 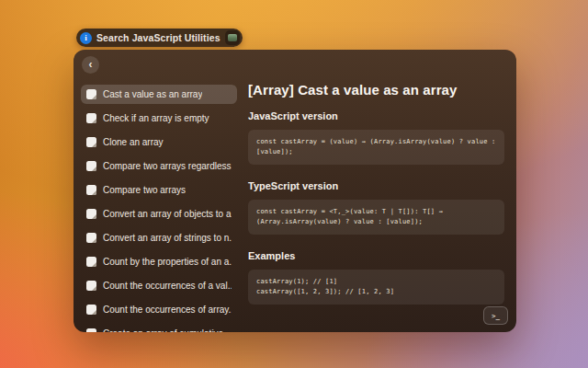 I want to click on list-item-label: Count the occurrences of a val..., so click(x=167, y=285).